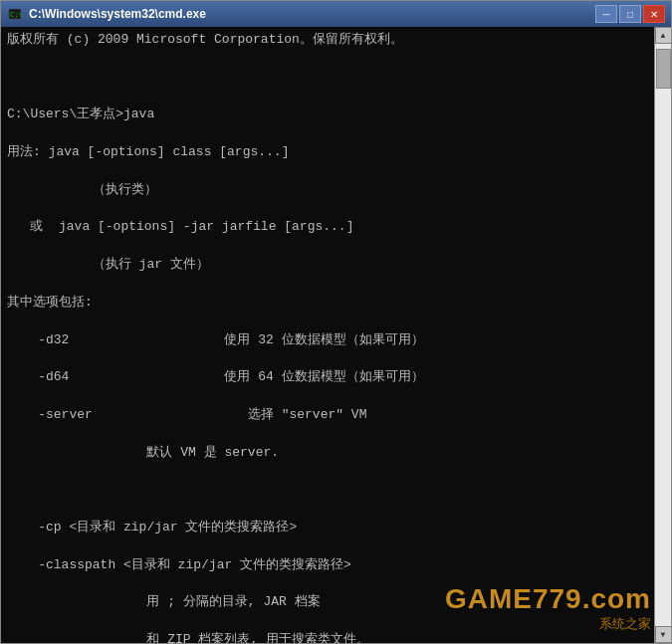 This screenshot has height=644, width=672. I want to click on title-bar: C:\ C:\Windows\system32\cmd.exe ─ □ ✕, so click(336, 14).